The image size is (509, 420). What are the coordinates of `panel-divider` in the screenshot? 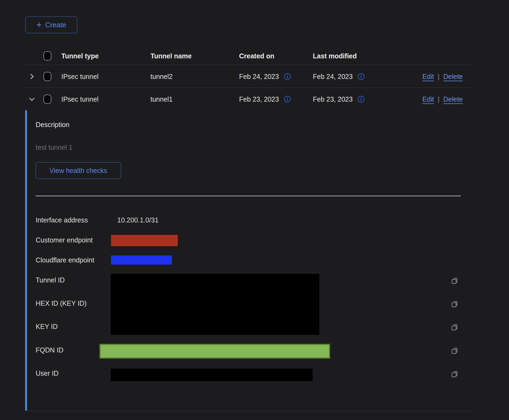 It's located at (248, 196).